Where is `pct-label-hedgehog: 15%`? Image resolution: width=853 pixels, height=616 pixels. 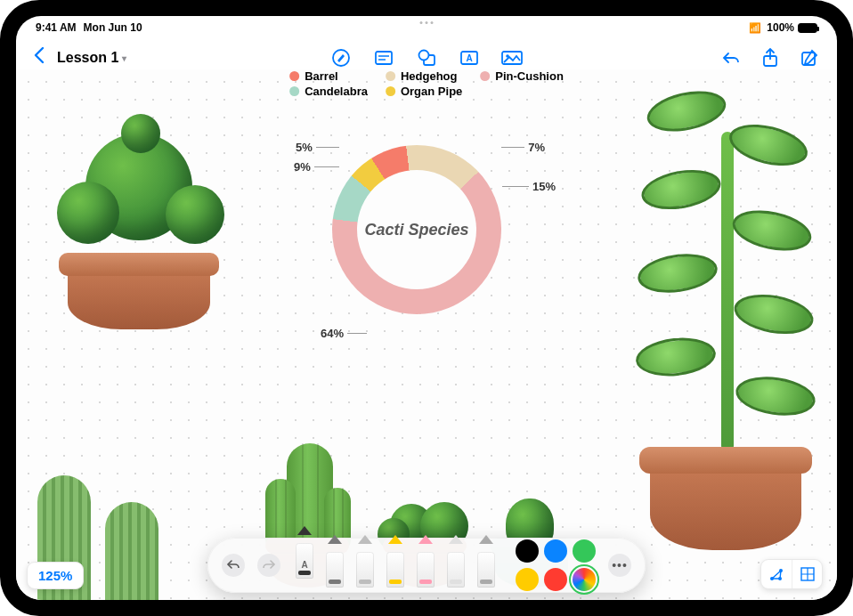
pct-label-hedgehog: 15% is located at coordinates (529, 187).